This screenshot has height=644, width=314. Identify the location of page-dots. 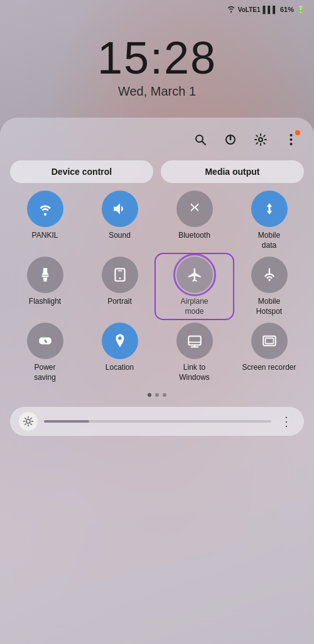
(157, 395).